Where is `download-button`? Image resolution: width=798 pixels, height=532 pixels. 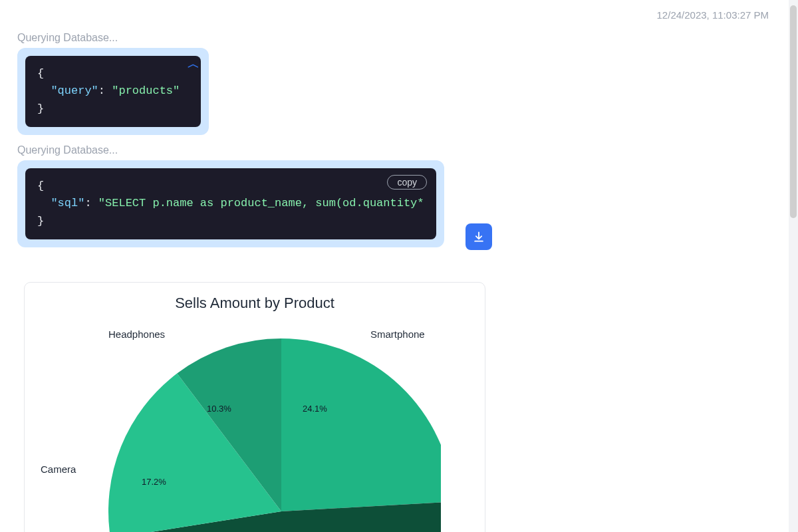 download-button is located at coordinates (479, 237).